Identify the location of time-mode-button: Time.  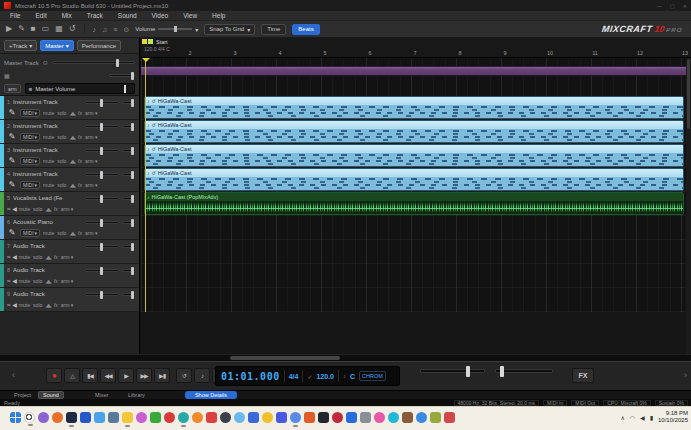
(274, 30).